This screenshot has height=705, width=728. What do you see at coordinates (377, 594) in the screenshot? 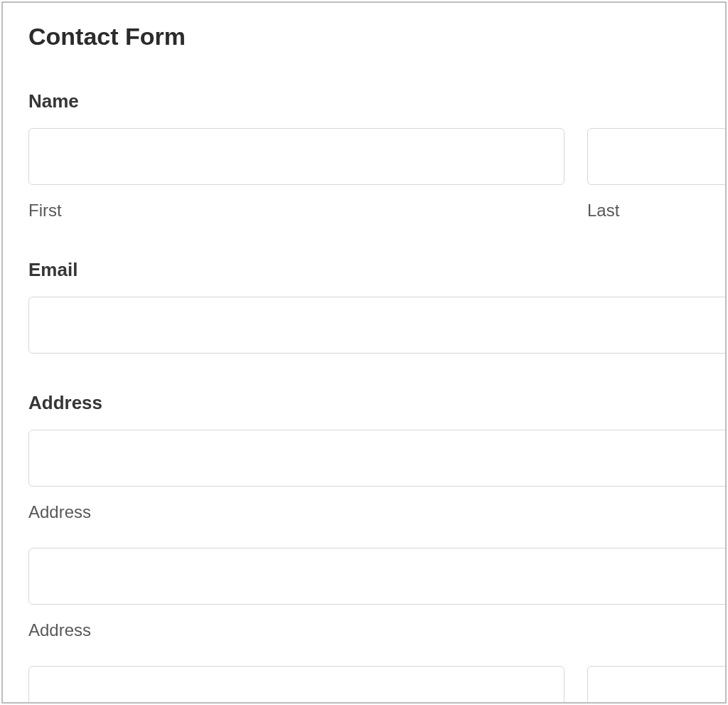
I see `address-line2-block: Address` at bounding box center [377, 594].